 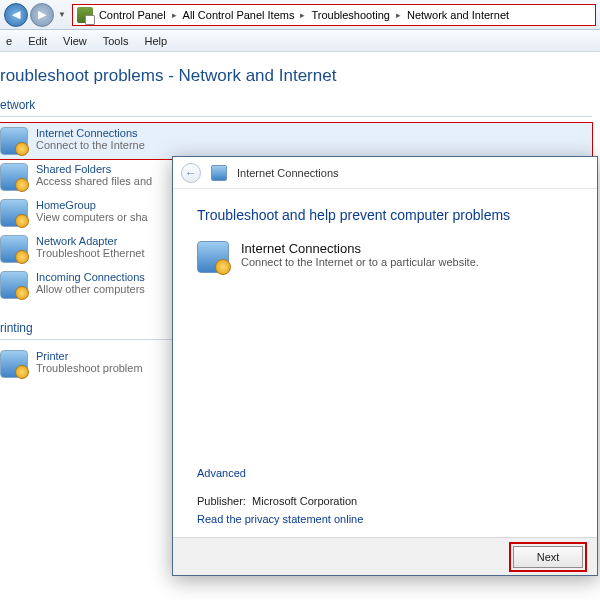 I want to click on crumb-1: All Control Panel Items, so click(x=239, y=15).